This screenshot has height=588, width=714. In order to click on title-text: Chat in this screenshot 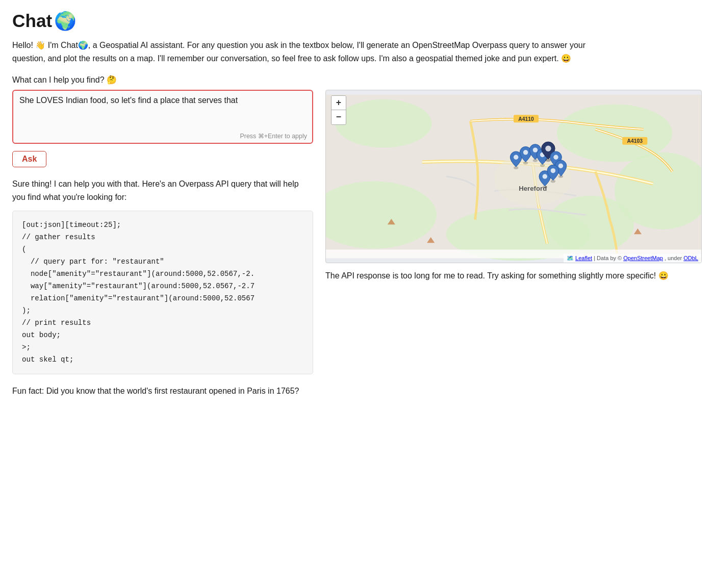, I will do `click(32, 21)`.